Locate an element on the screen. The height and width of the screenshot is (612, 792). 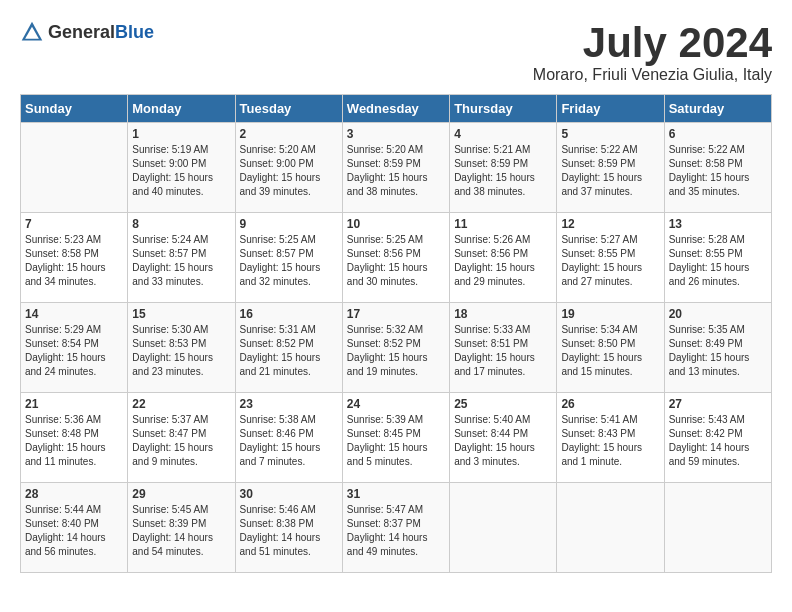
calendar-cell: 13Sunrise: 5:28 AM Sunset: 8:55 PM Dayli… is located at coordinates (718, 258).